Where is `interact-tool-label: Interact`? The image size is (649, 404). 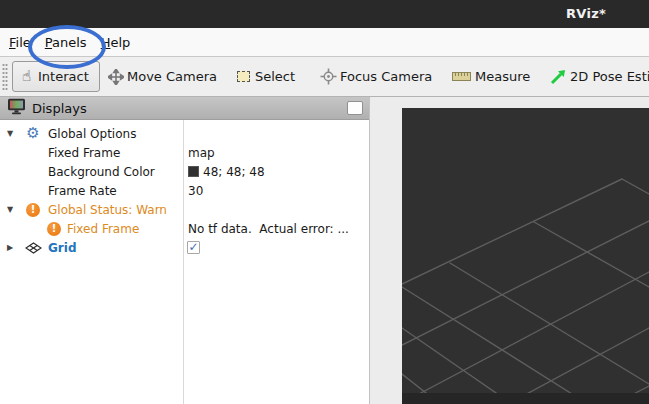 interact-tool-label: Interact is located at coordinates (64, 76).